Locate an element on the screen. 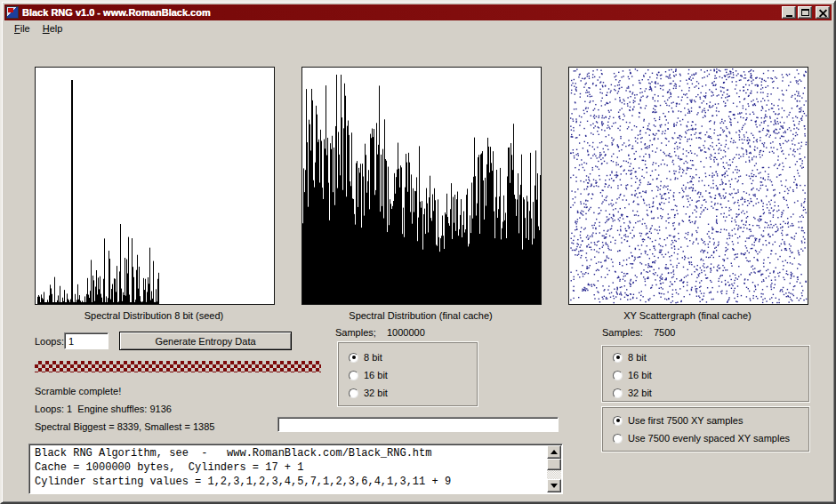 This screenshot has width=836, height=504. status-scramble: Scramble complete! is located at coordinates (78, 391).